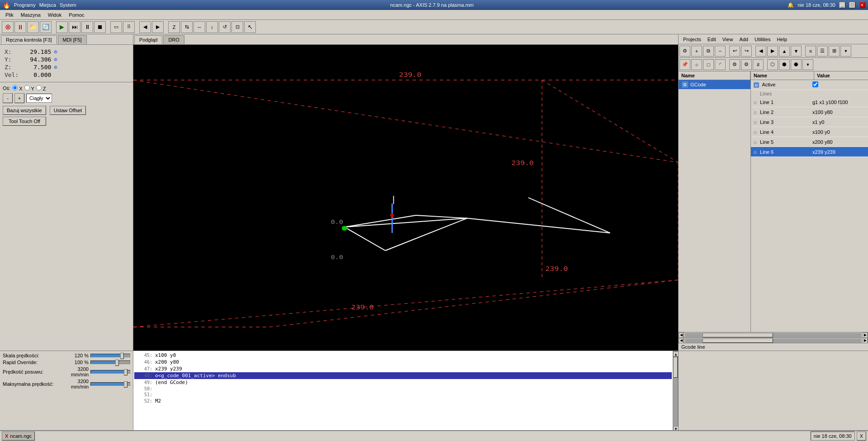  I want to click on minimize-button: _, so click(842, 5).